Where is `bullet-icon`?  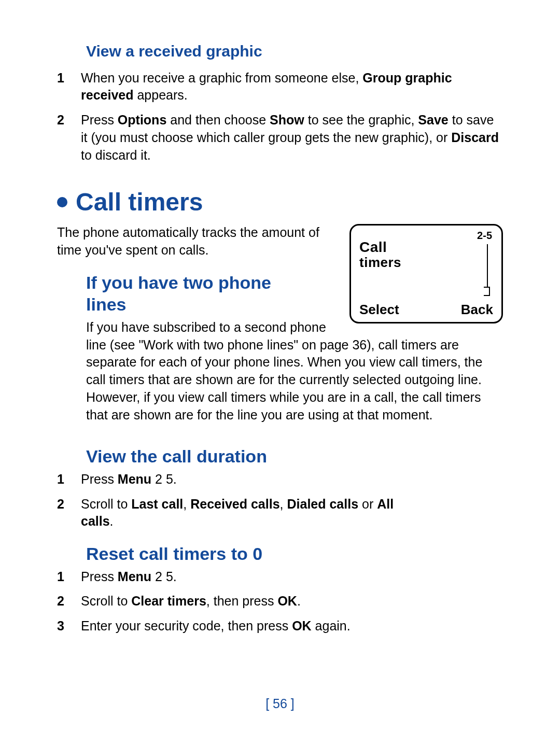
bullet-icon is located at coordinates (62, 202).